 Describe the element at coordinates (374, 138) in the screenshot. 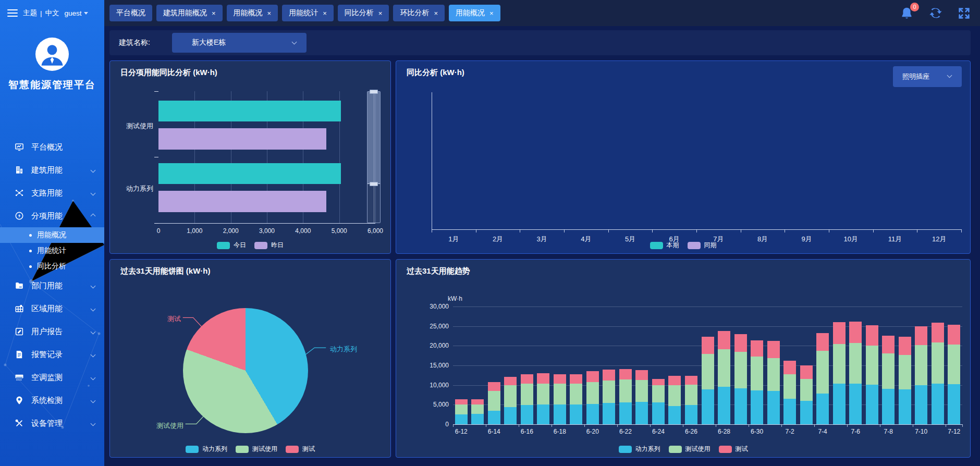

I see `datazoom-selection` at that location.